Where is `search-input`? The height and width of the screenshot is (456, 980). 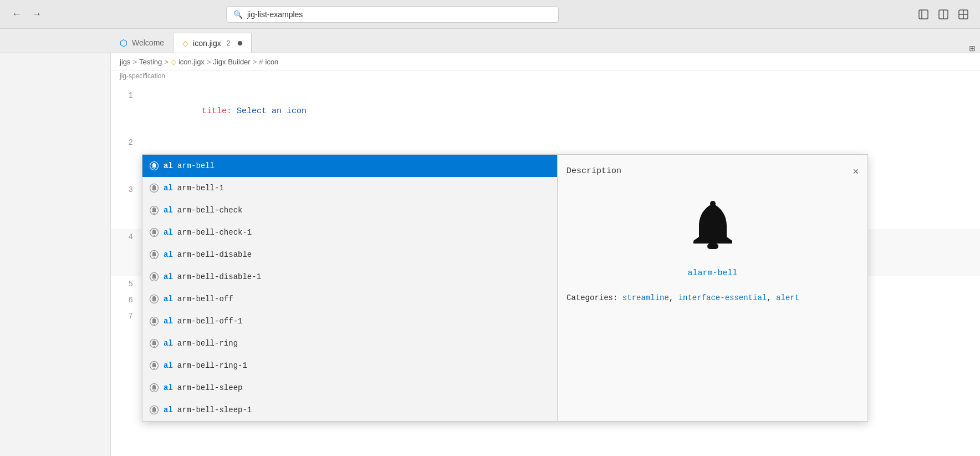 search-input is located at coordinates (399, 14).